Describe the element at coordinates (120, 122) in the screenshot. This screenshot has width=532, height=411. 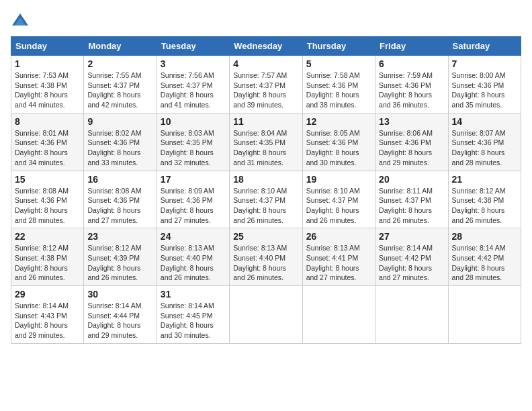
I see `day-number: 9` at that location.